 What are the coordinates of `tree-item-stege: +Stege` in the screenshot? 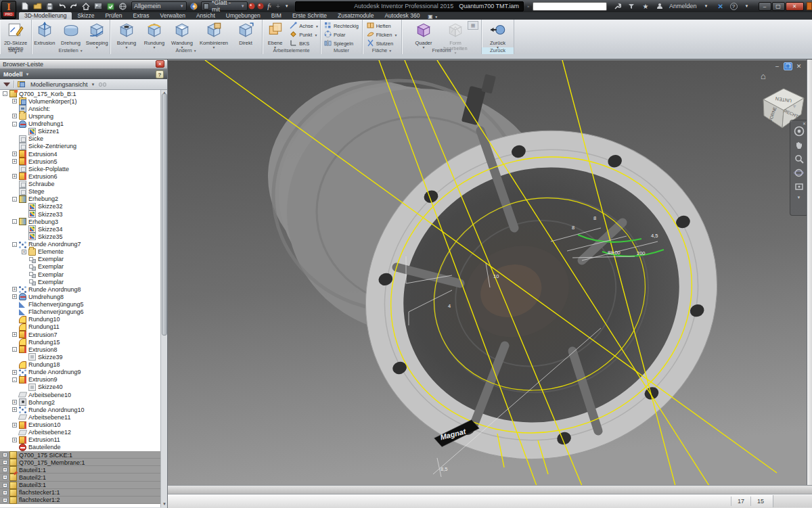 It's located at (84, 192).